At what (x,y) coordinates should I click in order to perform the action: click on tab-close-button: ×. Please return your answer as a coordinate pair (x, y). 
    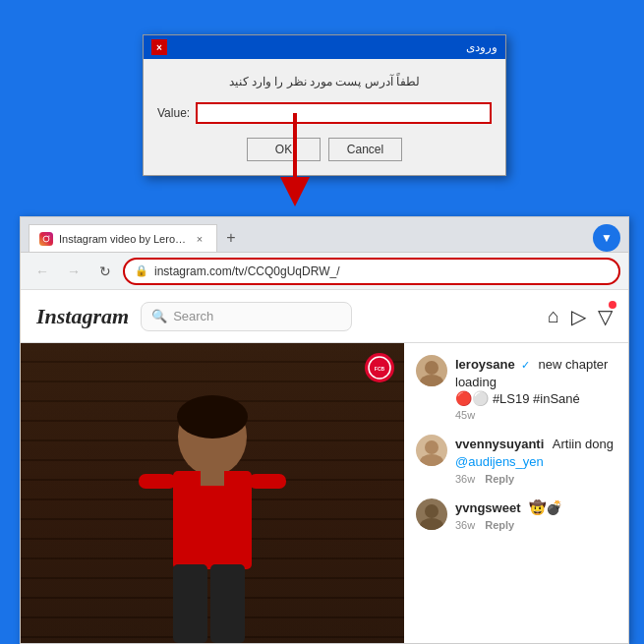
    Looking at the image, I should click on (200, 239).